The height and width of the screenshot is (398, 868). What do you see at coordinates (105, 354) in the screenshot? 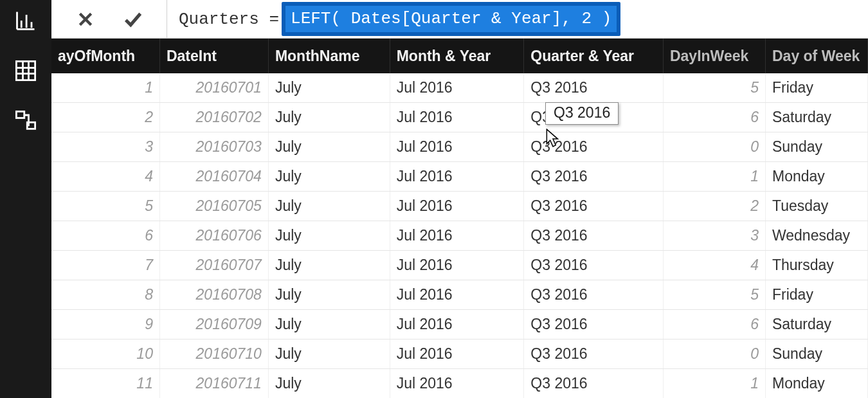
I see `cell-dayofmonth: 10` at bounding box center [105, 354].